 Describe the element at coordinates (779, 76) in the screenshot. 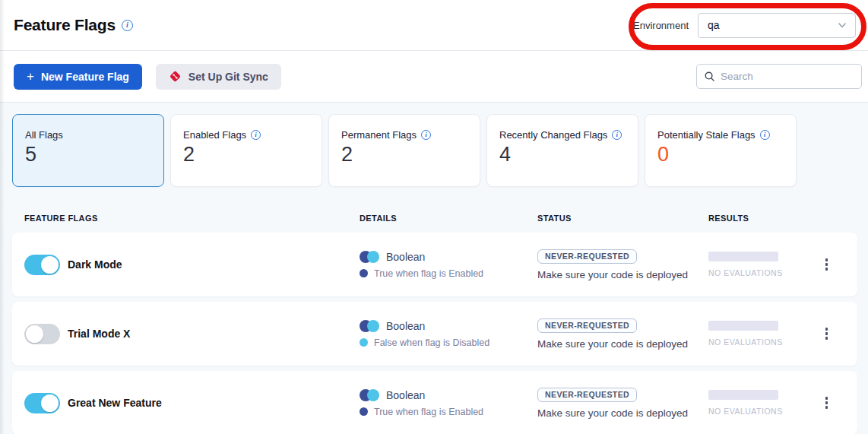

I see `search-box` at that location.